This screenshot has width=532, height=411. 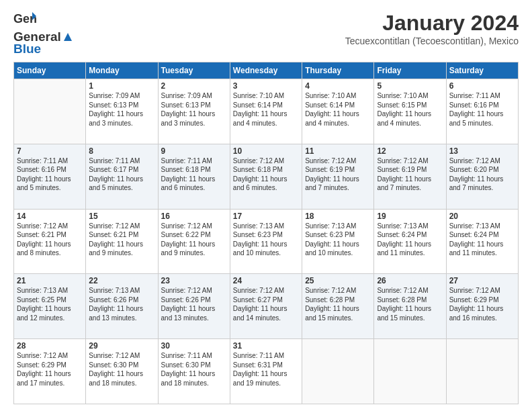 I want to click on day-info: Sunrise: 7:10 AMSunset: 6:15 PMDaylight:…, so click(x=410, y=109).